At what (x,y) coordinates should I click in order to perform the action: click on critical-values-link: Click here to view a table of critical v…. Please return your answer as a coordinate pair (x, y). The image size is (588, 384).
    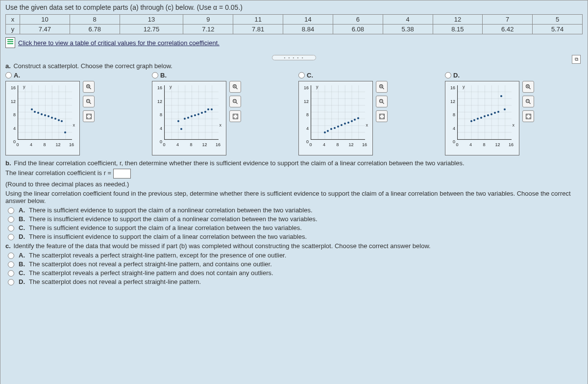
    Looking at the image, I should click on (119, 43).